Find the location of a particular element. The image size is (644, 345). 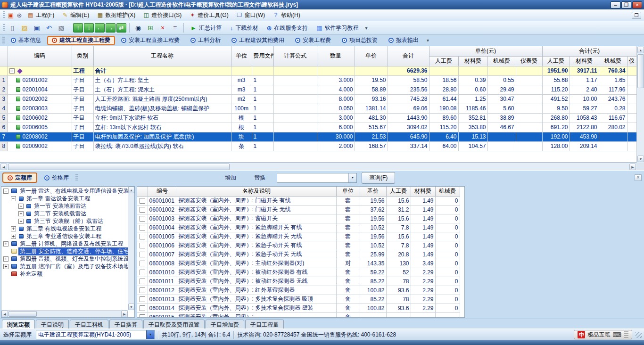

cell-labor: 7.8 is located at coordinates (398, 227).